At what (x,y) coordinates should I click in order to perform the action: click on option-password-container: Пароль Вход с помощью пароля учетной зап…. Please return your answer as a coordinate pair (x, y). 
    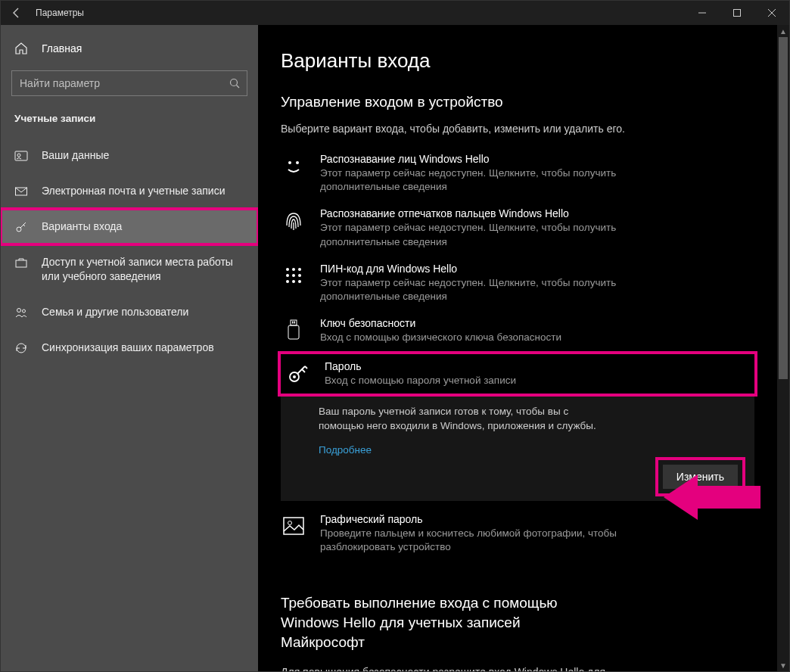
    Looking at the image, I should click on (518, 374).